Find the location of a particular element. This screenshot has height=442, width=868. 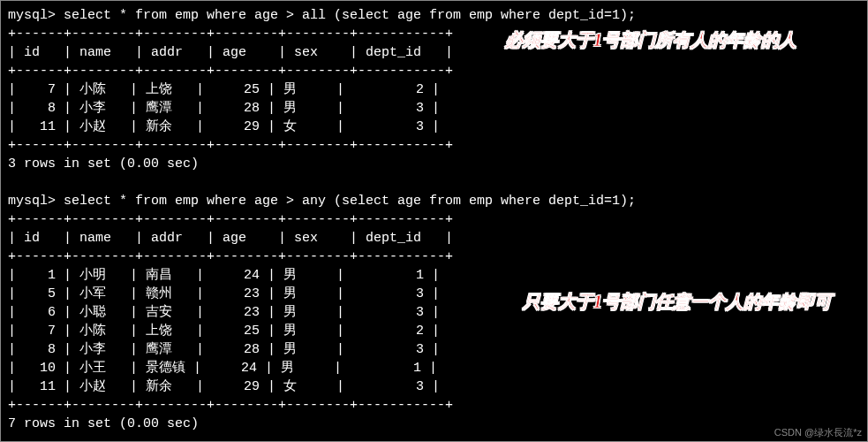

sql-prompt-line: mysql> select * from emp where age > all… is located at coordinates (434, 16).